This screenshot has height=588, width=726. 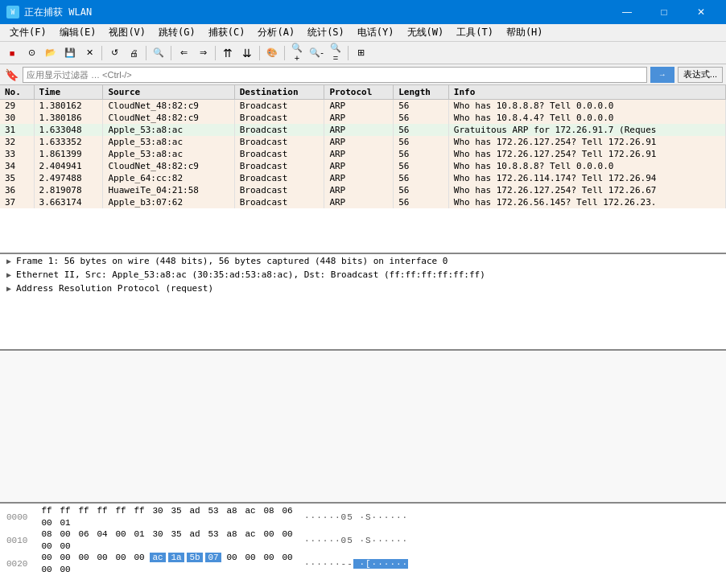 What do you see at coordinates (356, 564) in the screenshot?
I see `hex-ascii: ······-- ·[······` at bounding box center [356, 564].